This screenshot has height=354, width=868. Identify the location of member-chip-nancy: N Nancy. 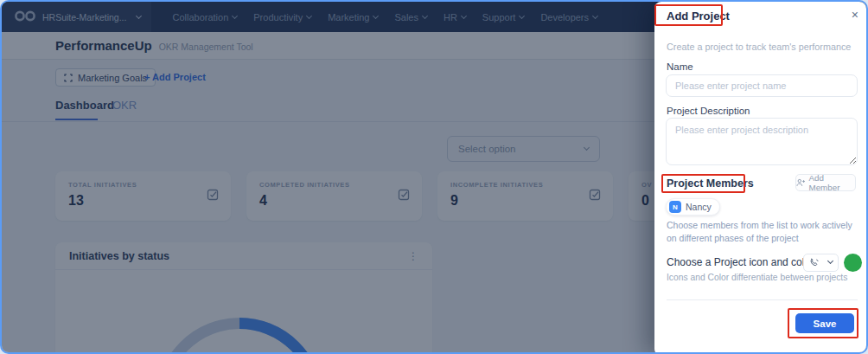
(693, 207).